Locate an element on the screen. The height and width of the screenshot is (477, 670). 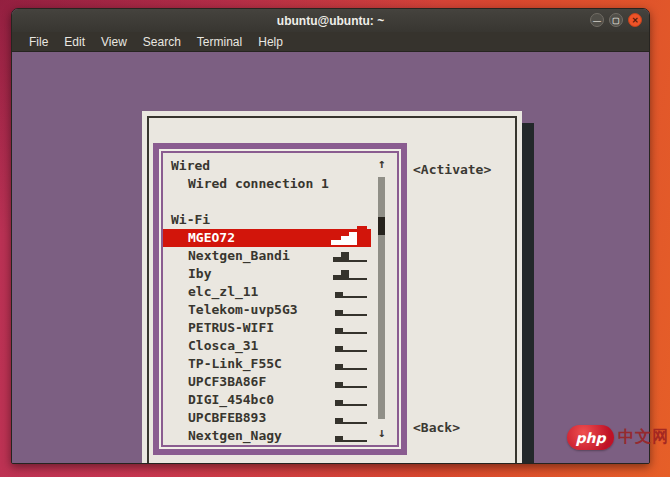
menu-item-view: View is located at coordinates (114, 42).